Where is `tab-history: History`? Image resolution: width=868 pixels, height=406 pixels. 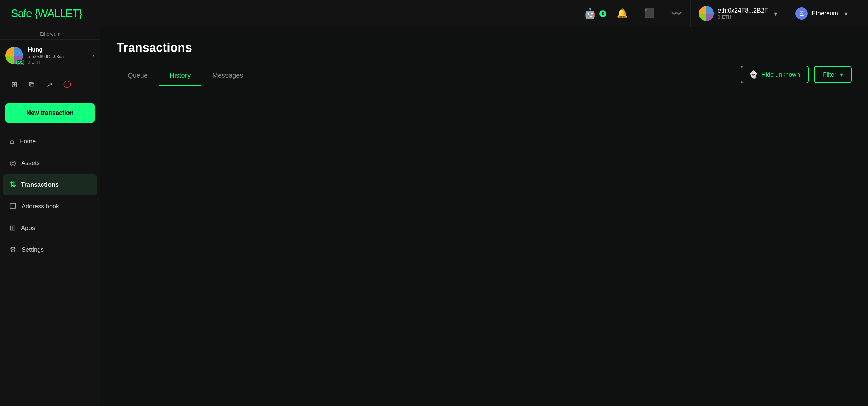 tab-history: History is located at coordinates (180, 76).